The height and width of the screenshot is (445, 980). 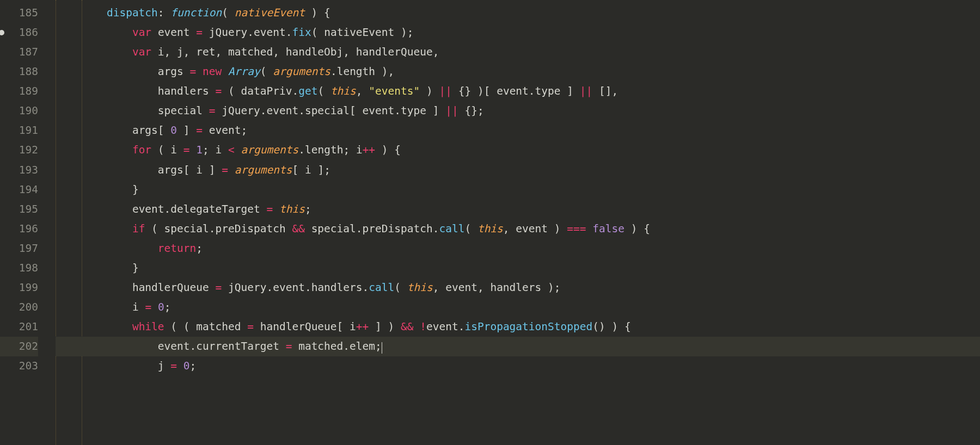 I want to click on code-token: :, so click(x=164, y=13).